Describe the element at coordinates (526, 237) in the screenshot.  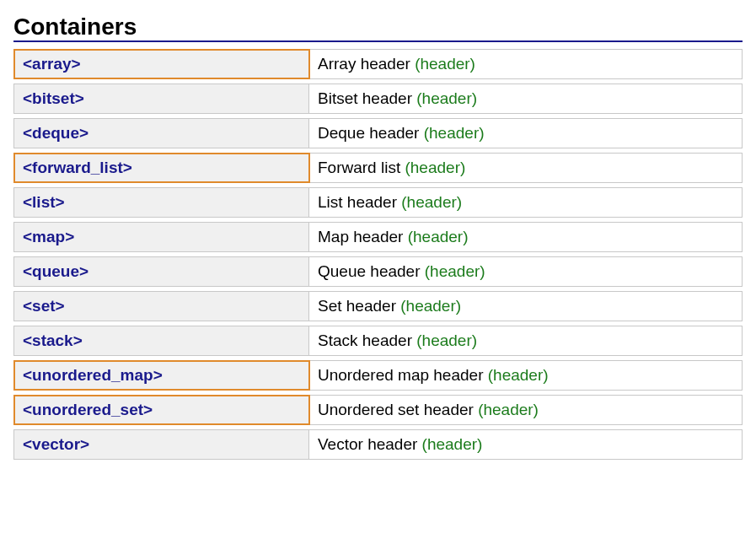
I see `header-desc-cell: Map header (header)` at that location.